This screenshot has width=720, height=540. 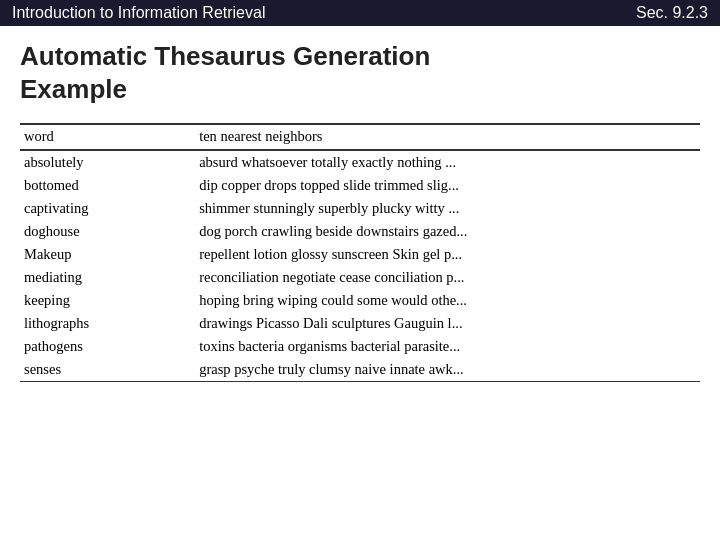 I want to click on table-cell-neighbors: drawings Picasso Dali sculptures Gauguin…, so click(x=448, y=324).